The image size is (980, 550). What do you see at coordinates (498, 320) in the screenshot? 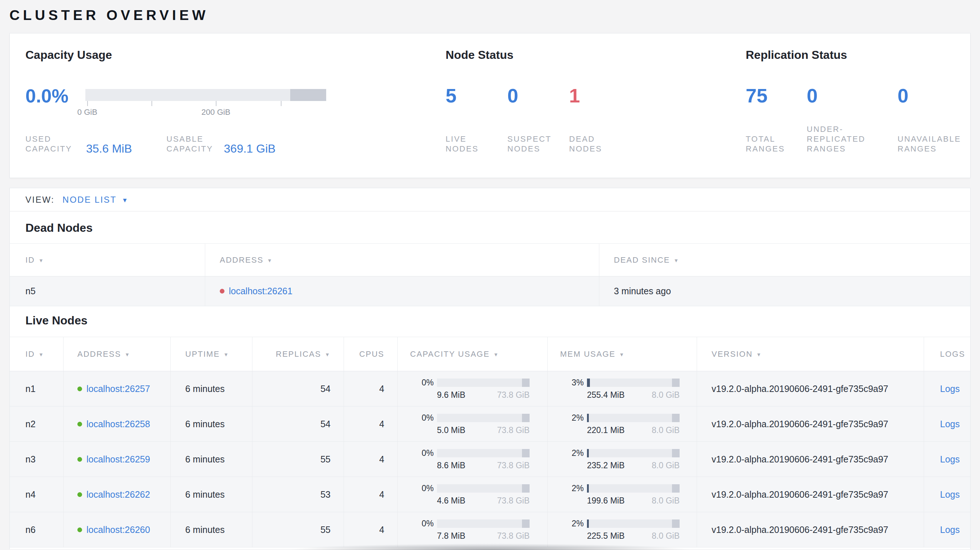
I see `live-nodes-heading: Live Nodes` at bounding box center [498, 320].